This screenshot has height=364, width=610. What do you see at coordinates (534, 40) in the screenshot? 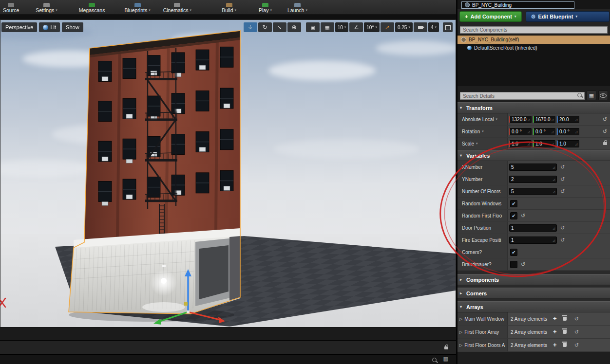
I see `tree-item-bp-nyc-building-self: BP_NYC_Building(self)` at bounding box center [534, 40].